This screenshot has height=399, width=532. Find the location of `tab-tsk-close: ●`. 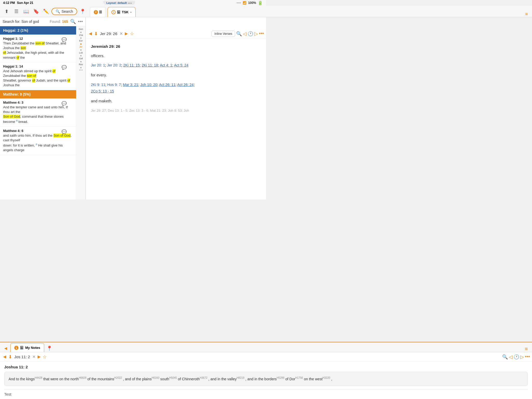

tab-tsk-close: ● is located at coordinates (131, 12).